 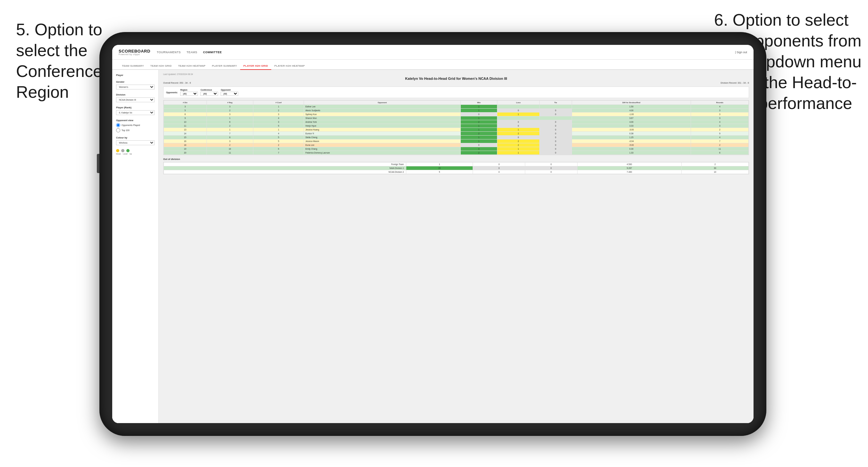 What do you see at coordinates (229, 94) in the screenshot?
I see `opponent-select: (All)` at bounding box center [229, 94].